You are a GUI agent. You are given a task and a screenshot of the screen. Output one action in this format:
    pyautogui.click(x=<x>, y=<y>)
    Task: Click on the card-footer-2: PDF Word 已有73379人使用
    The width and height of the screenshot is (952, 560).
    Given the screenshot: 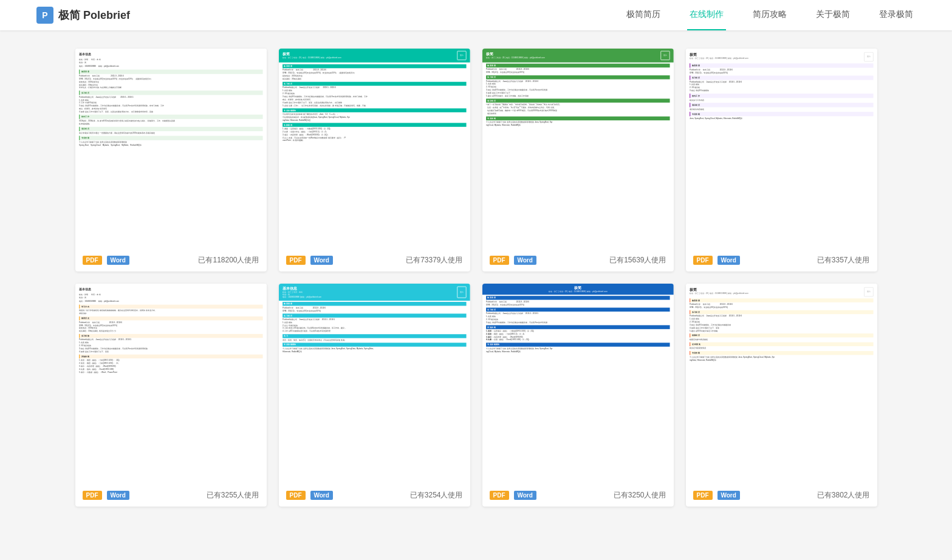 What is the action you would take?
    pyautogui.click(x=374, y=260)
    